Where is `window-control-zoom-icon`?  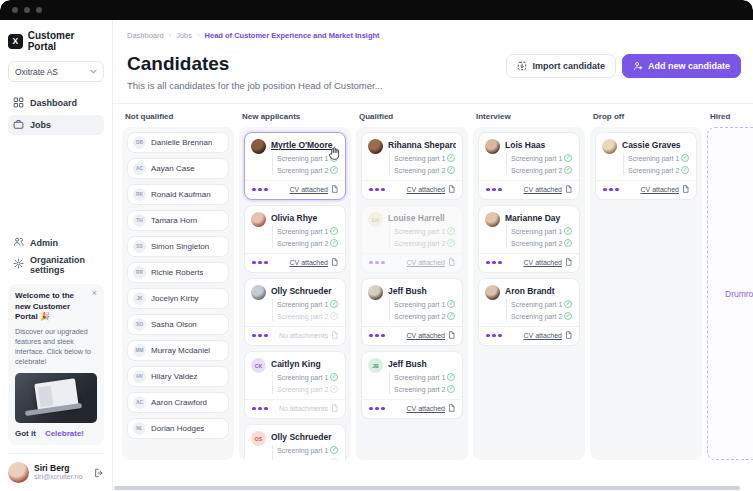 window-control-zoom-icon is located at coordinates (39, 10).